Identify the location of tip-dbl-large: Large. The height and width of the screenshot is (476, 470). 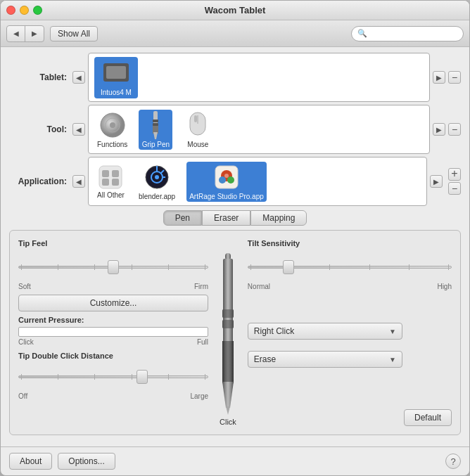
(199, 397).